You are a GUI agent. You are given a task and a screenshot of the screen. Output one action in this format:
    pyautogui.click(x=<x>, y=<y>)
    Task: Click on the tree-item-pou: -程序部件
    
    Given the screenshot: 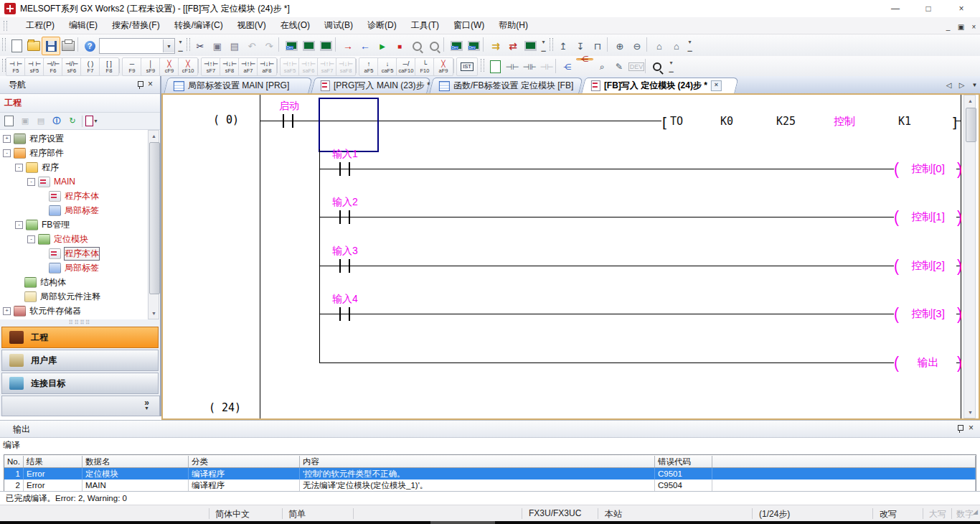 What is the action you would take?
    pyautogui.click(x=33, y=153)
    